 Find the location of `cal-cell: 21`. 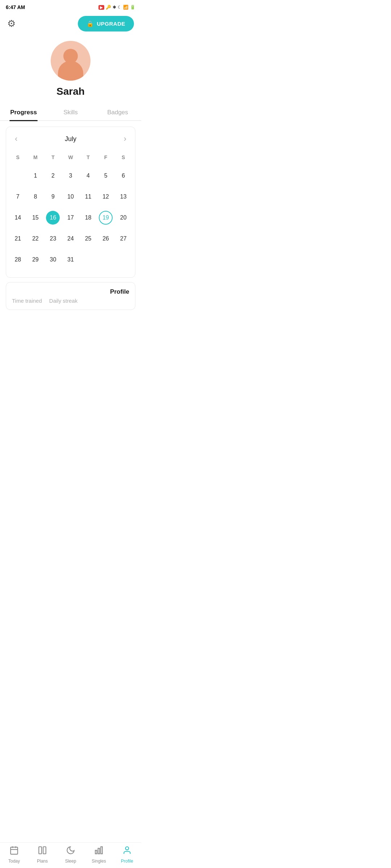

cal-cell: 21 is located at coordinates (18, 239).